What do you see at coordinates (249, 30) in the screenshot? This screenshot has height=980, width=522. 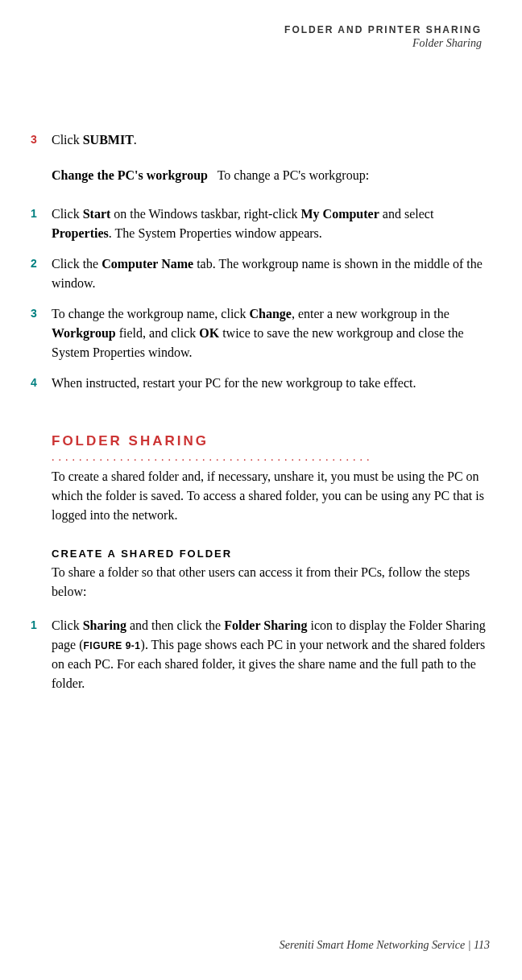 I see `header-section: FOLDER AND PRINTER SHARING` at bounding box center [249, 30].